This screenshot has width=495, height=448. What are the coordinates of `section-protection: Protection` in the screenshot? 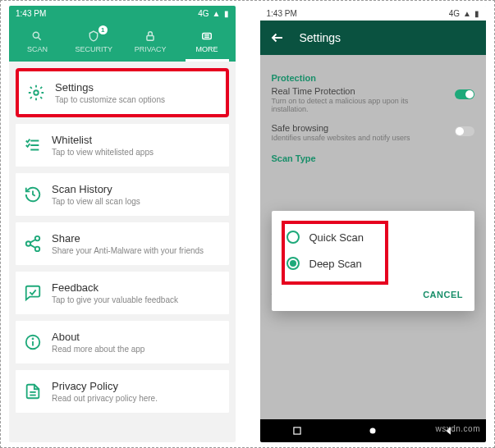 It's located at (374, 78).